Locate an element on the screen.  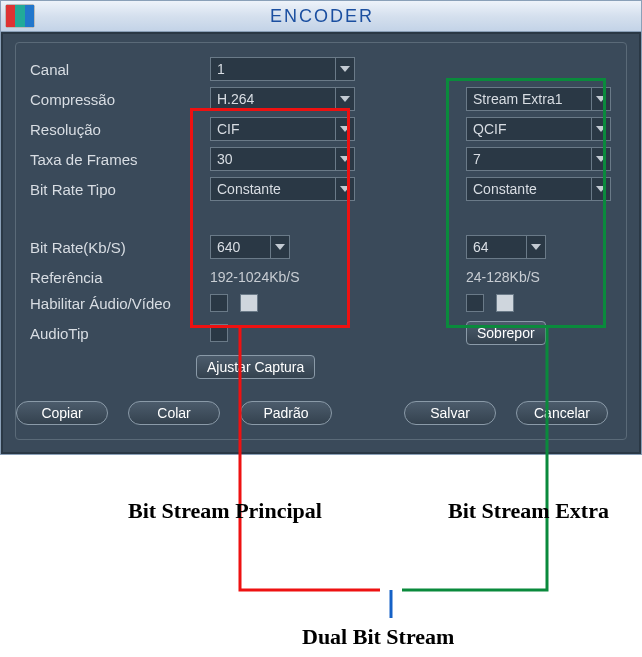
ref-extra: 24-128Kb/S is located at coordinates (503, 277).